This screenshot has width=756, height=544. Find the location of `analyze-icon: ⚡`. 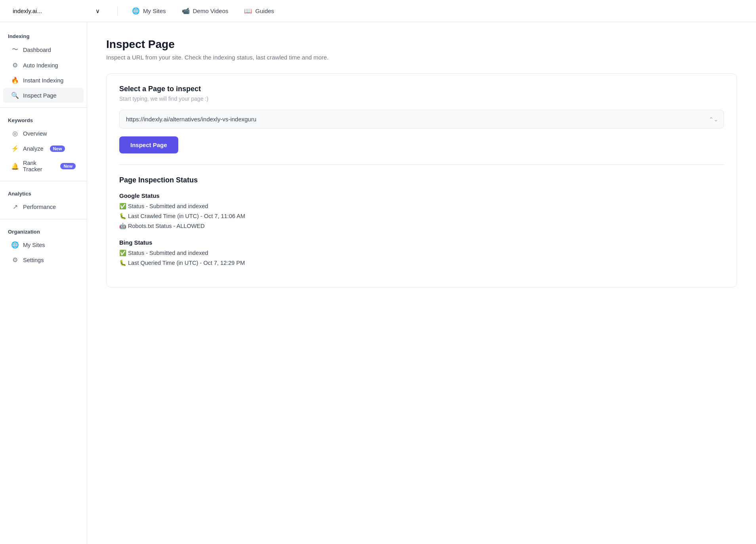

analyze-icon: ⚡ is located at coordinates (15, 148).